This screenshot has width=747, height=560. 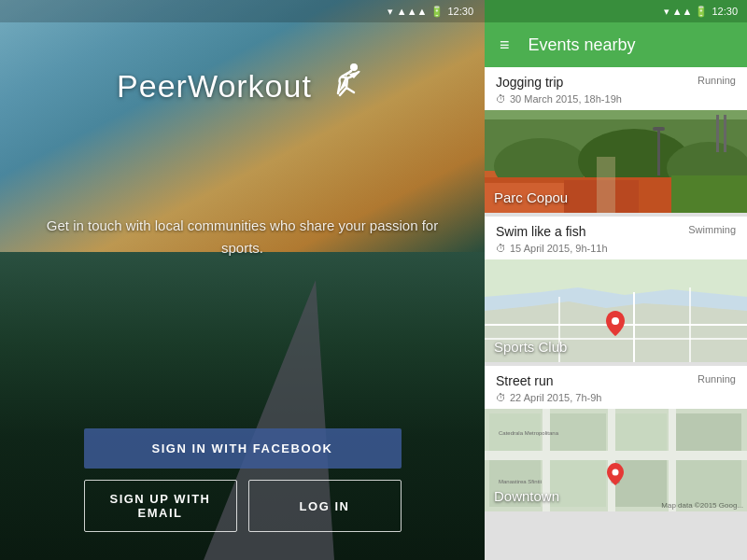 What do you see at coordinates (529, 433) in the screenshot?
I see `svg-text: Catedrala Metropolitana` at bounding box center [529, 433].